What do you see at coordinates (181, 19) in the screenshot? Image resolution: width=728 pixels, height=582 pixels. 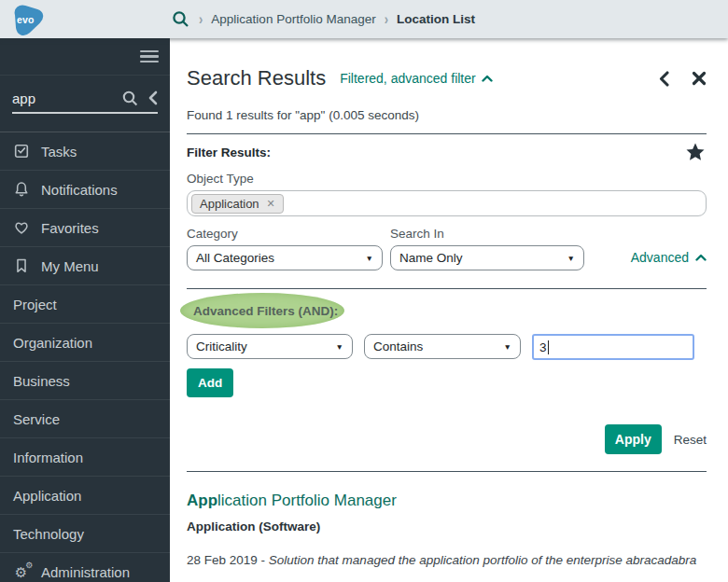 I see `breadcrumb-search-icon` at bounding box center [181, 19].